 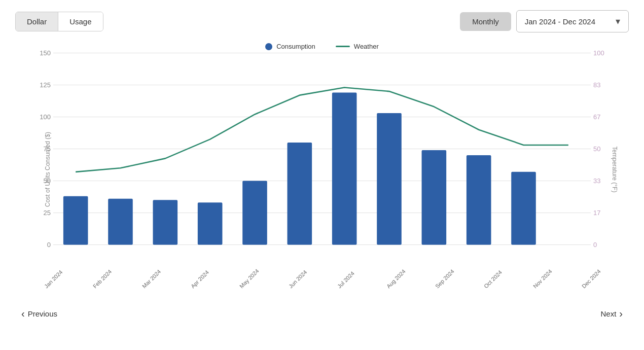 What do you see at coordinates (443, 280) in the screenshot?
I see `x-axis-label: Sep 2024` at bounding box center [443, 280].